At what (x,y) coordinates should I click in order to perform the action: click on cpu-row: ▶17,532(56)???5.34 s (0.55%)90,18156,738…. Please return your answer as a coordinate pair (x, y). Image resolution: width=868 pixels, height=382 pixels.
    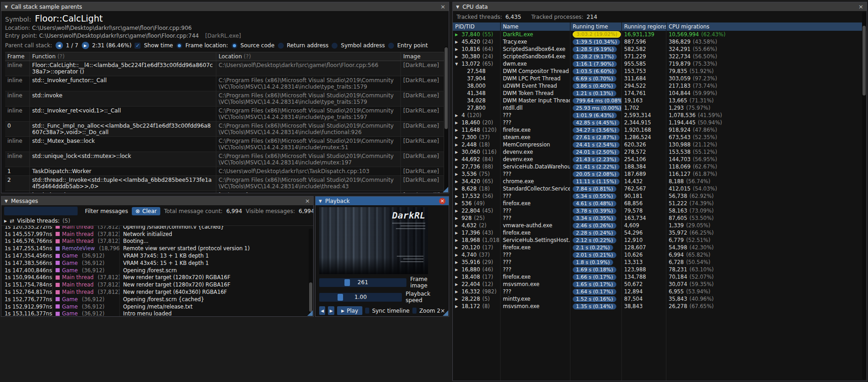
    Looking at the image, I should click on (659, 196).